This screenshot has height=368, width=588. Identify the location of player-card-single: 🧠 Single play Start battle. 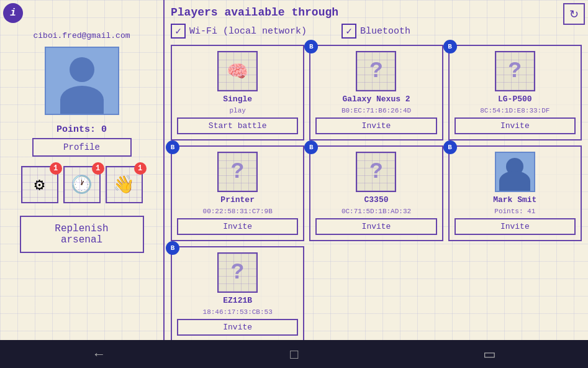
(237, 93).